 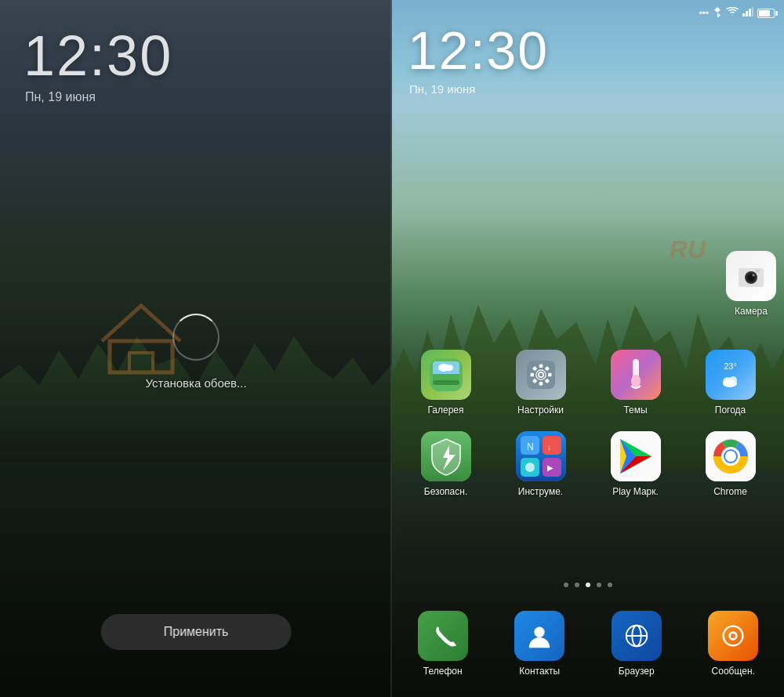 What do you see at coordinates (636, 375) in the screenshot?
I see `themes-app-icon` at bounding box center [636, 375].